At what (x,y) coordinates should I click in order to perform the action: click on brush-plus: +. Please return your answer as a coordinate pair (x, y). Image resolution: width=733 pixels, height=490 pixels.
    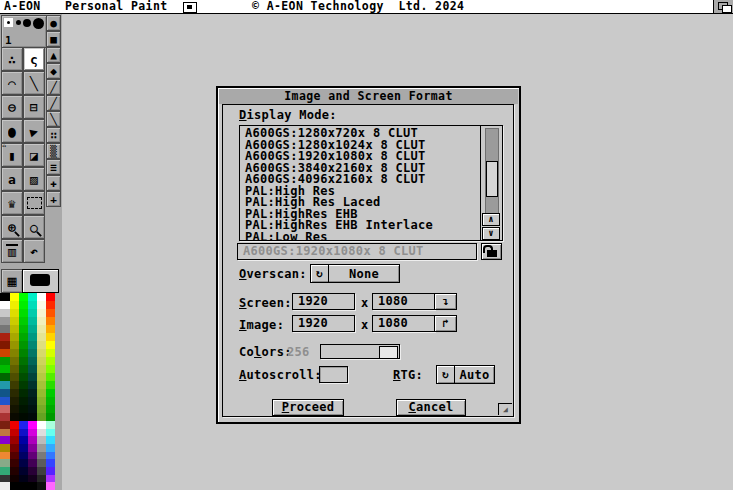
    Looking at the image, I should click on (54, 199).